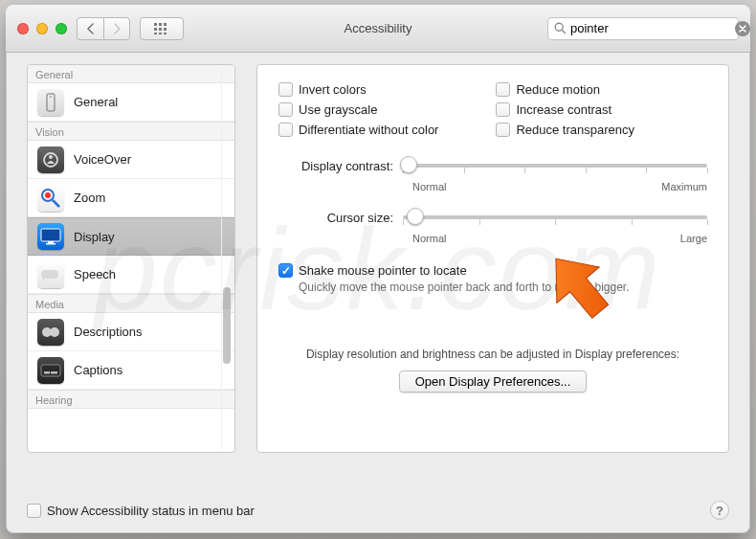  I want to click on checkbox-reduce-motion: Reduce motion, so click(565, 90).